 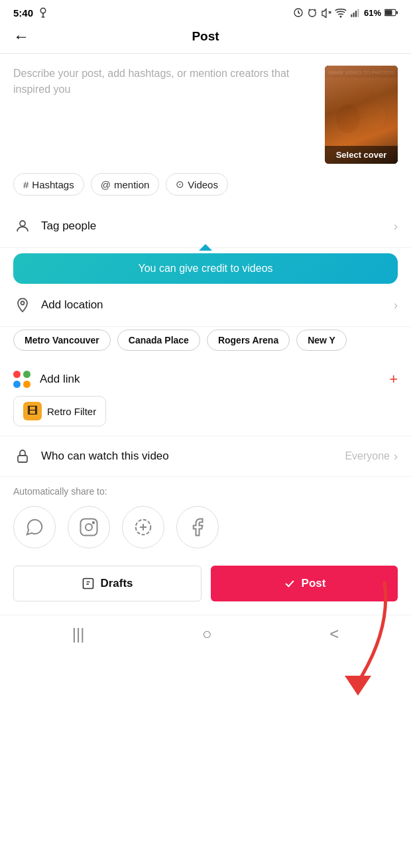 What do you see at coordinates (164, 82) in the screenshot?
I see `description-placeholder: Describe your post, add hashtags, or men…` at bounding box center [164, 82].